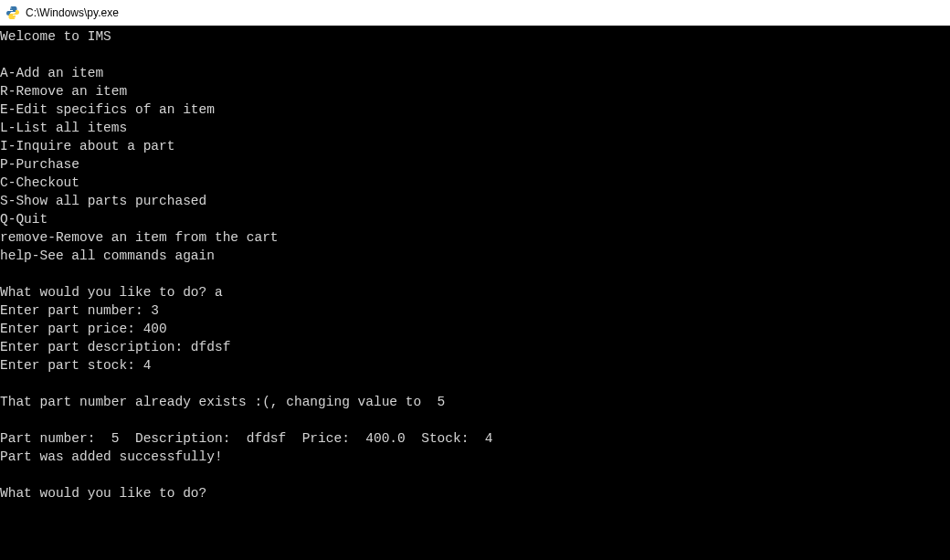 The width and height of the screenshot is (950, 560). Describe the element at coordinates (475, 91) in the screenshot. I see `terminal-line: R-Remove an item` at that location.